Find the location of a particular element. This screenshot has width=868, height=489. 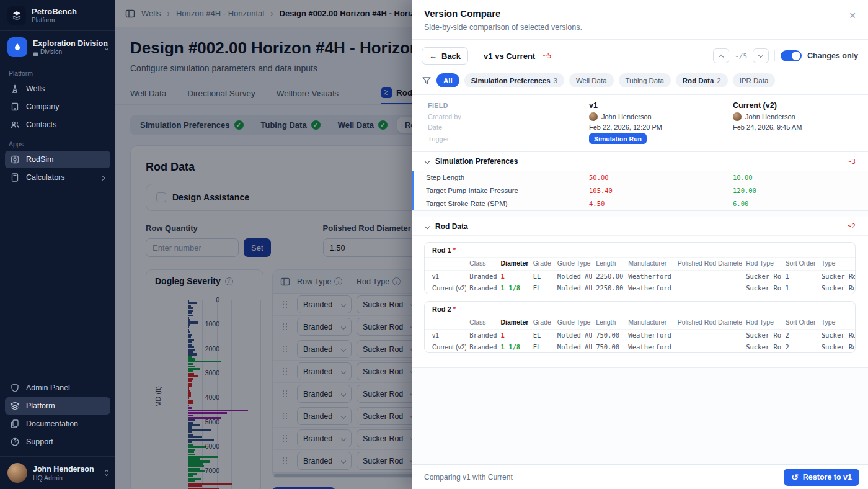

column-header: Sort Order is located at coordinates (799, 264).